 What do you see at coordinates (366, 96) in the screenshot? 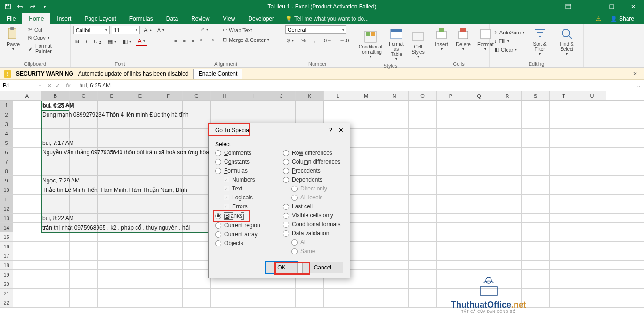
I see `column-header: M` at bounding box center [366, 96].